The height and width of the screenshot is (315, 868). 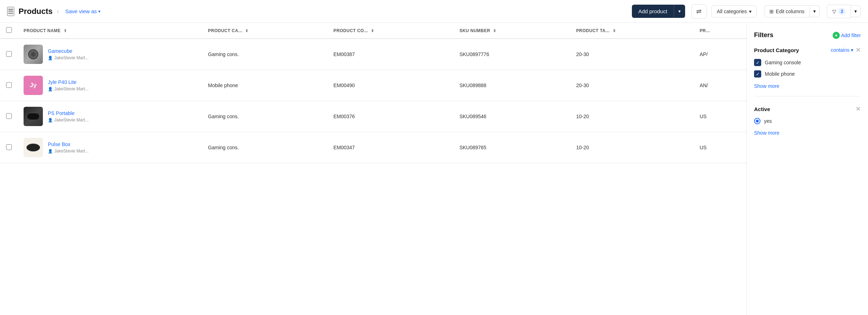 I want to click on show-more-button-category: Show more, so click(x=767, y=86).